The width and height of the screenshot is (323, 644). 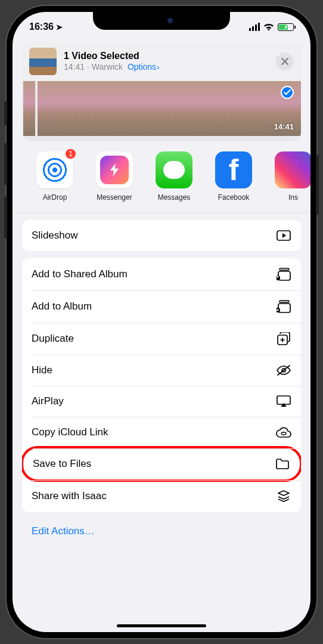 I want to click on play-rect-icon, so click(x=284, y=236).